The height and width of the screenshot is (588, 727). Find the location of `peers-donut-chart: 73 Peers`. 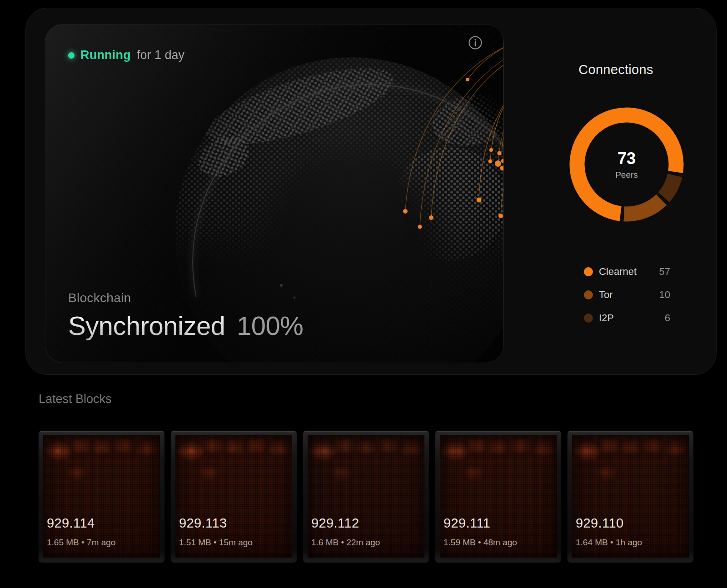

peers-donut-chart: 73 Peers is located at coordinates (627, 164).